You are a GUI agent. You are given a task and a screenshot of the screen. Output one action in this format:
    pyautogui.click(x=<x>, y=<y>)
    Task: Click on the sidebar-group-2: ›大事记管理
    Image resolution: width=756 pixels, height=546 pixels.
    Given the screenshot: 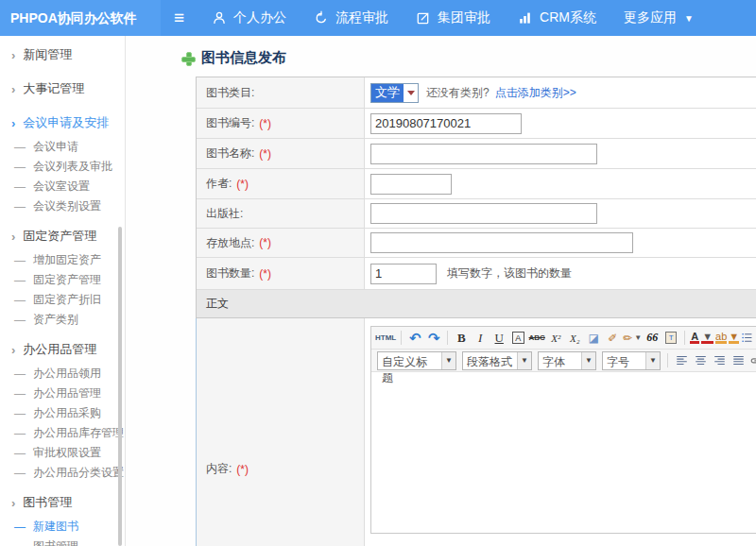 What is the action you would take?
    pyautogui.click(x=62, y=89)
    